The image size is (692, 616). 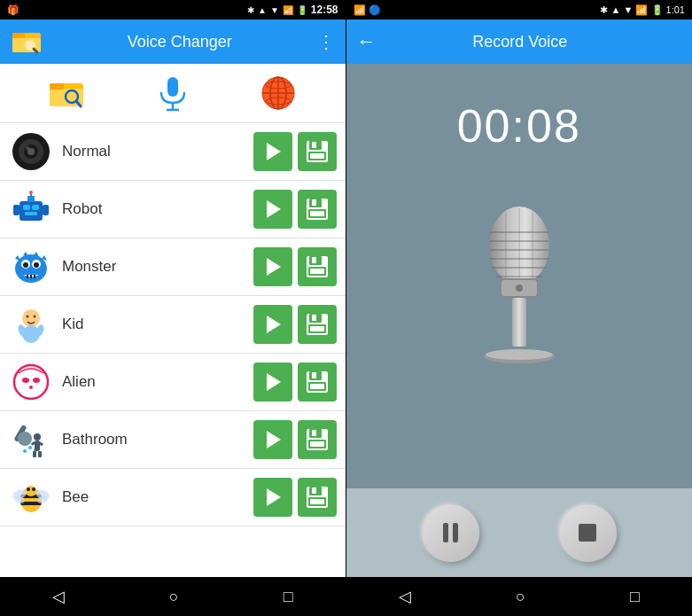 I want to click on menu-icon: ⋮, so click(x=326, y=42).